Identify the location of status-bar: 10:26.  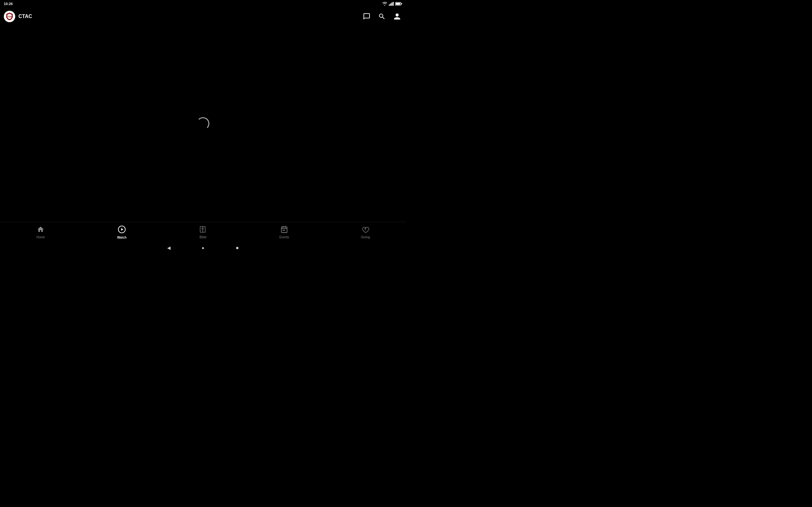
(203, 4).